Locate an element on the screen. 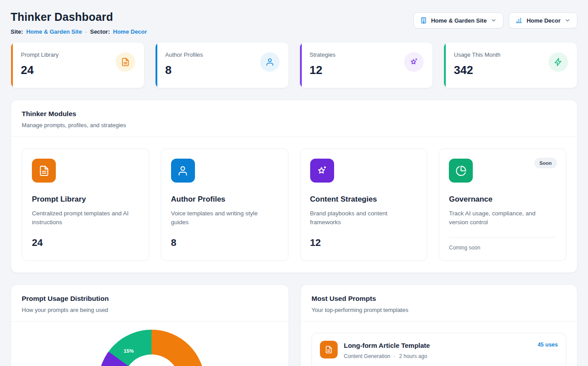  stat-card-strategies: Strategies 12 is located at coordinates (366, 65).